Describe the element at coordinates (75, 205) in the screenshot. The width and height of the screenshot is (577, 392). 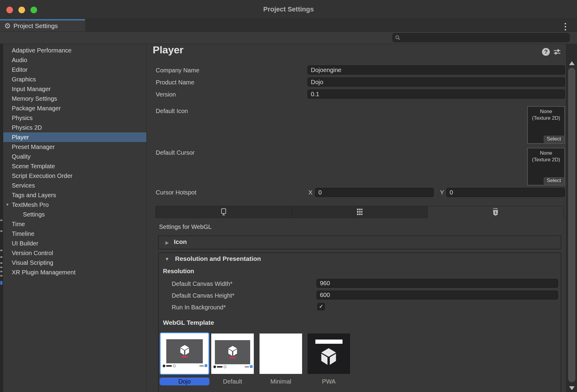
I see `sidebar-item-textmesh-pro: ▼TextMesh Pro` at that location.